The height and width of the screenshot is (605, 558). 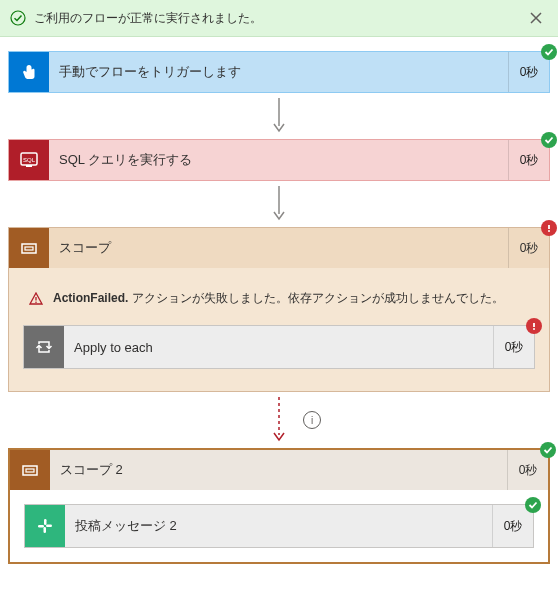 I want to click on step-title: 手動でフローをトリガーします, so click(x=278, y=72).